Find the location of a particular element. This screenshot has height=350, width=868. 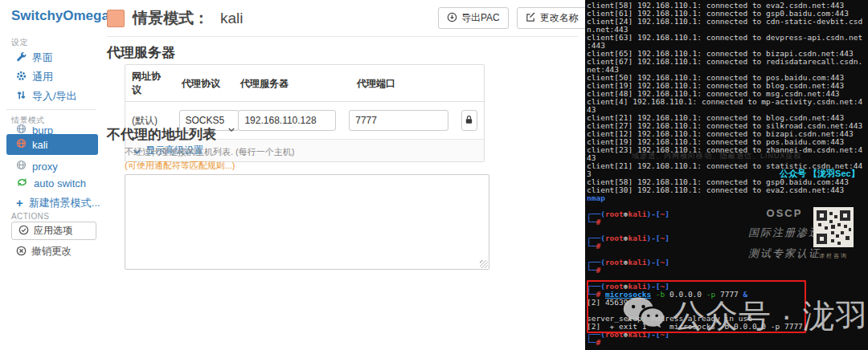

terminal-line: client[30] 192.168.110.1: connected to e… is located at coordinates (725, 190).